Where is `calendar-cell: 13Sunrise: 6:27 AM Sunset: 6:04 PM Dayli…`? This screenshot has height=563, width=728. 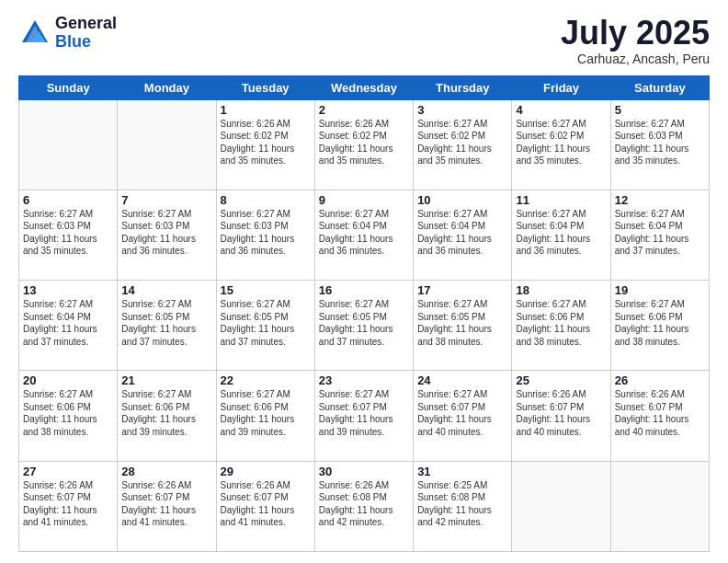 calendar-cell: 13Sunrise: 6:27 AM Sunset: 6:04 PM Dayli… is located at coordinates (68, 326).